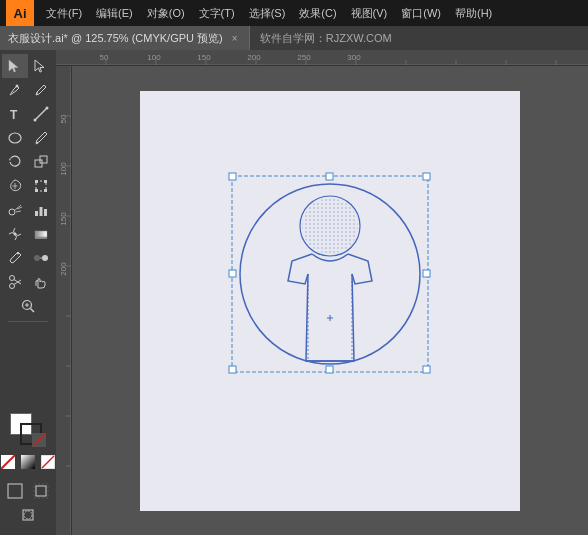  Describe the element at coordinates (15, 258) in the screenshot. I see `eyedropper-tool` at that location.